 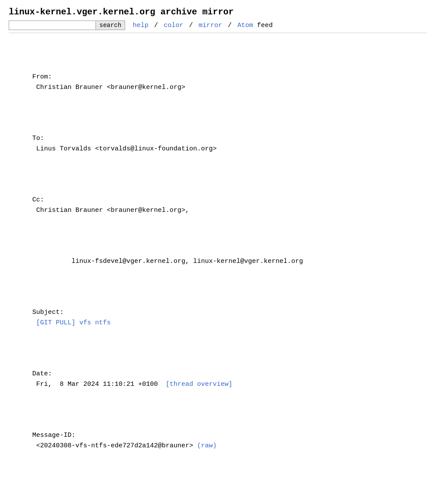 What do you see at coordinates (218, 205) in the screenshot?
I see `cc-line: Cc: Christian Brauner <brauner@kernel.or…` at bounding box center [218, 205].